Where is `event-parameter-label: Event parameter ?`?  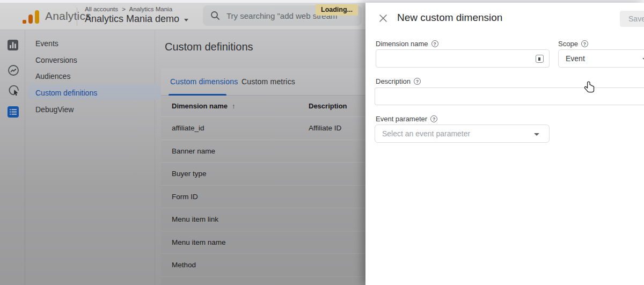 event-parameter-label: Event parameter ? is located at coordinates (407, 119).